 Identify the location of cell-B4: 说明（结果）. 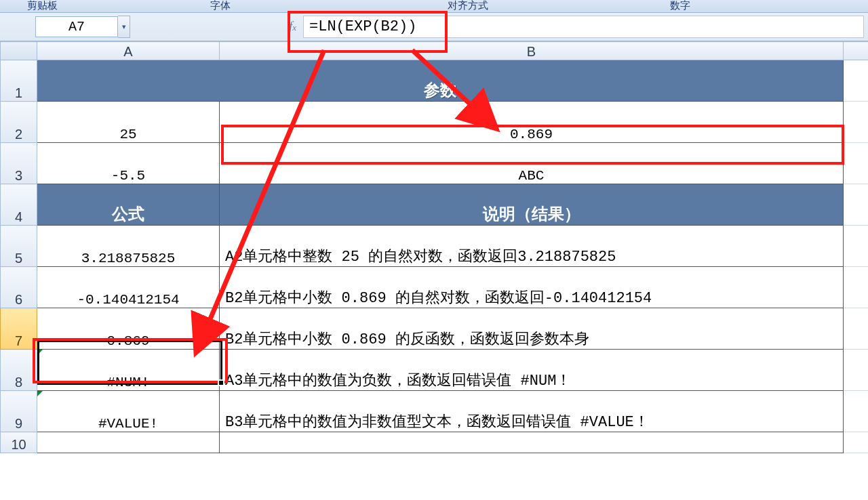
(532, 205).